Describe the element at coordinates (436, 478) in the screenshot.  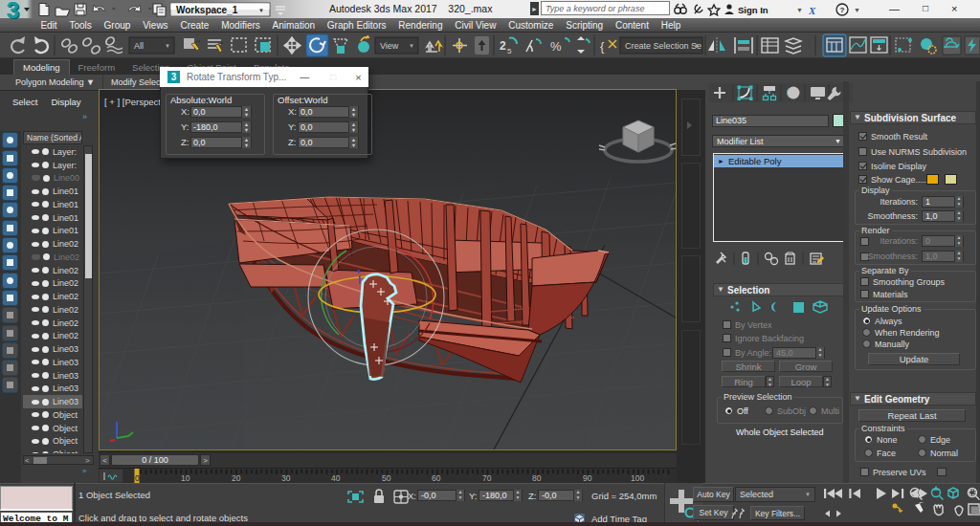
I see `svg-text: 60` at that location.